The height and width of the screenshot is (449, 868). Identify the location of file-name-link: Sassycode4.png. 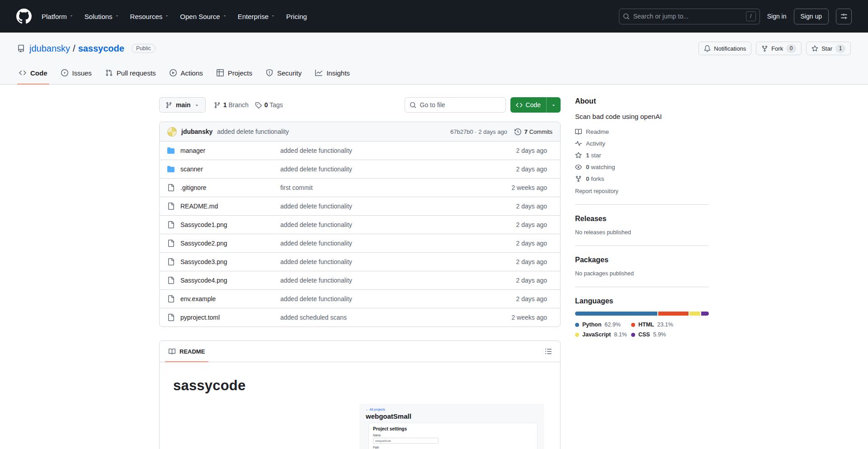
(204, 280).